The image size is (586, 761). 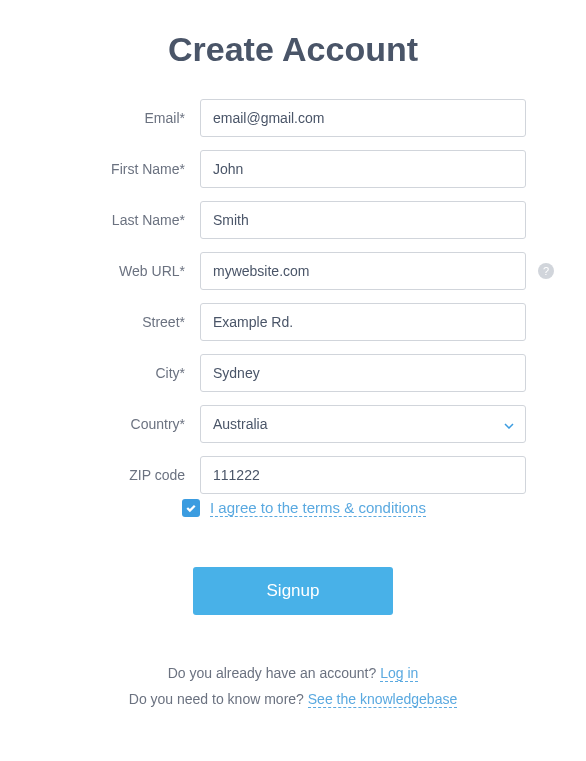 I want to click on first-name-row: First Name*, so click(x=293, y=169).